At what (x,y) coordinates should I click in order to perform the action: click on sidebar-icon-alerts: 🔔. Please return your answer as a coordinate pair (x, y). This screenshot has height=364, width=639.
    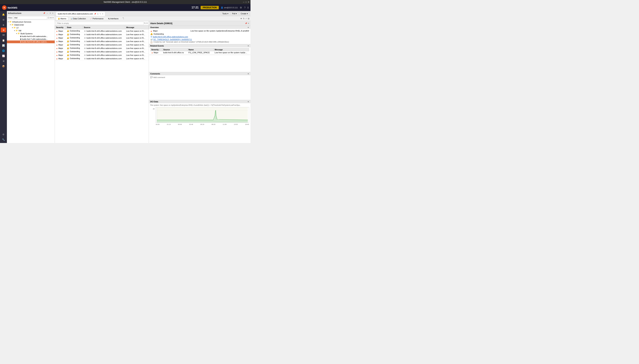
    Looking at the image, I should click on (4, 14).